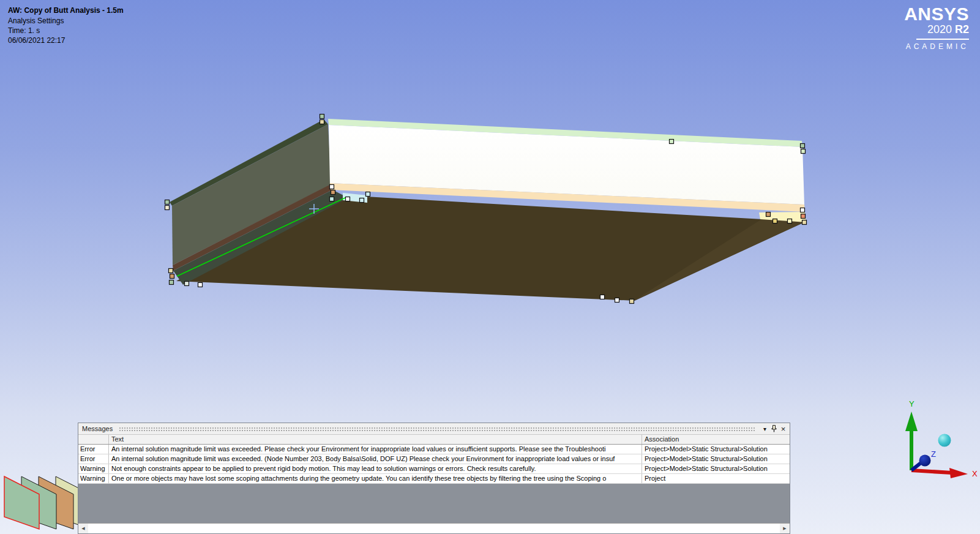 The width and height of the screenshot is (980, 534). I want to click on ply-stack-preview, so click(40, 495).